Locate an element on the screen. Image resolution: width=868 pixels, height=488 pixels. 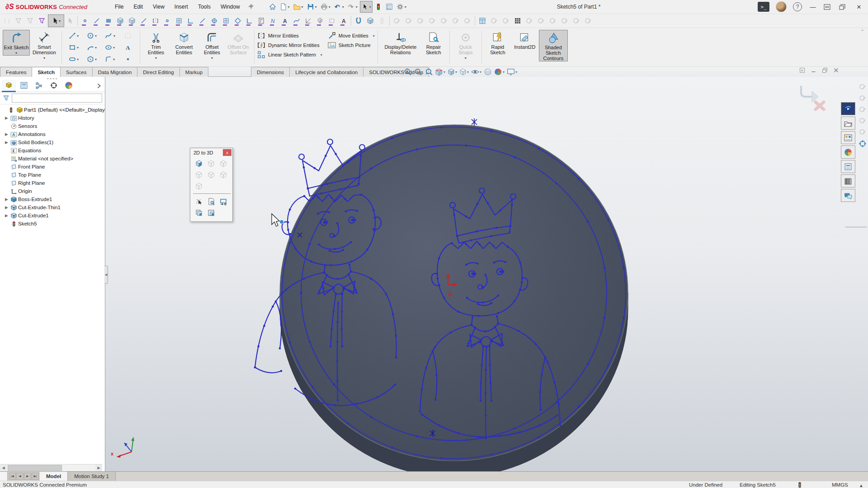
featuremanager-tab is located at coordinates (9, 86).